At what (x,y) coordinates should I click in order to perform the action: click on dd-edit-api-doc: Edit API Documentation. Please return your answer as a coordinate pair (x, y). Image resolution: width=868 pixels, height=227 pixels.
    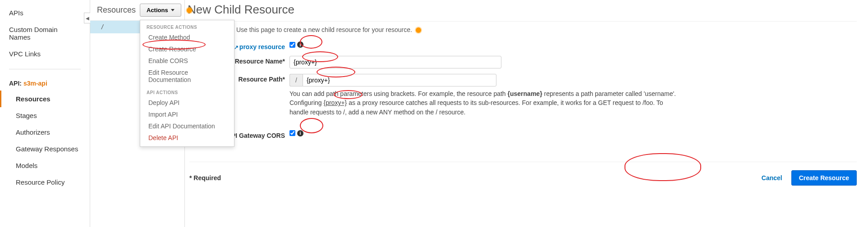
    Looking at the image, I should click on (187, 126).